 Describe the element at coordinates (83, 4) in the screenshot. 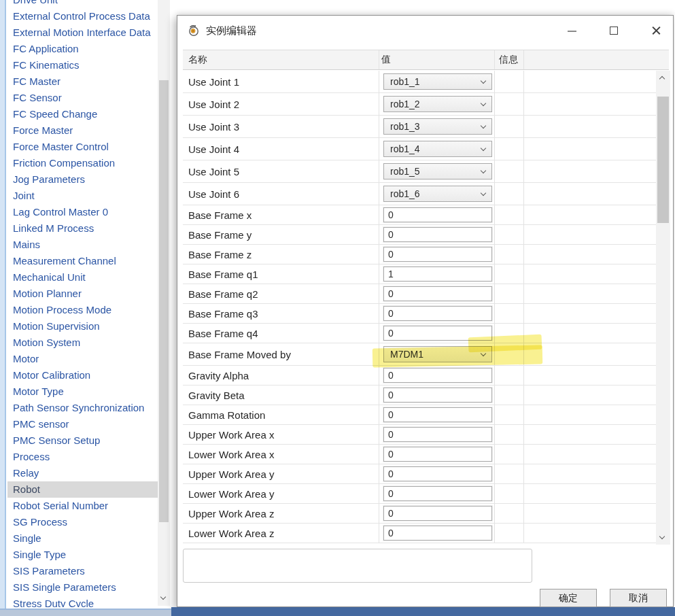

I see `sidebar-item-drive-unit: Drive Unit` at that location.